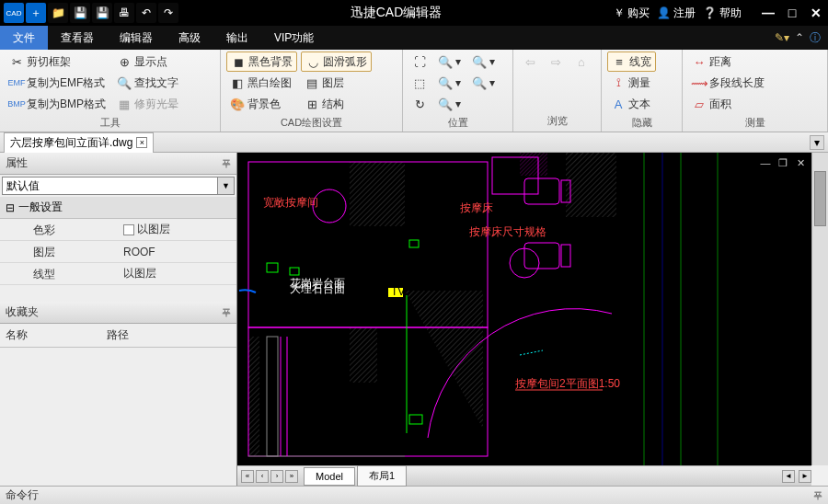 The image size is (828, 504). What do you see at coordinates (168, 13) in the screenshot?
I see `redo-icon: ↷` at bounding box center [168, 13].